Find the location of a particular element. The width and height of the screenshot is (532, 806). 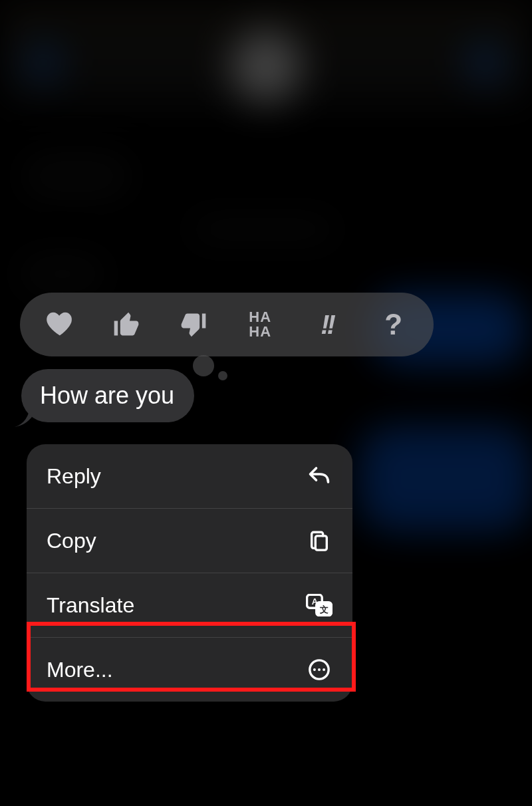

menu-translate: Translate A 文 is located at coordinates (190, 605).